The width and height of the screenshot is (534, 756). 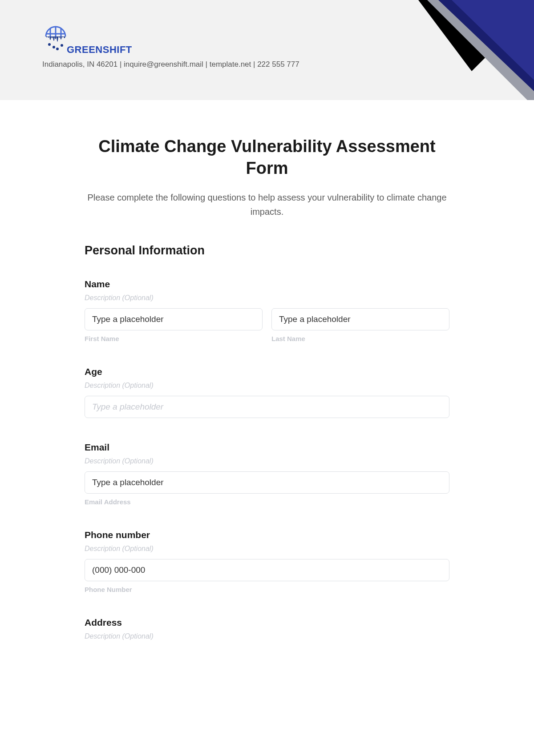 I want to click on field-group-phone: Phone number Description (Optional) Phon…, so click(x=267, y=561).